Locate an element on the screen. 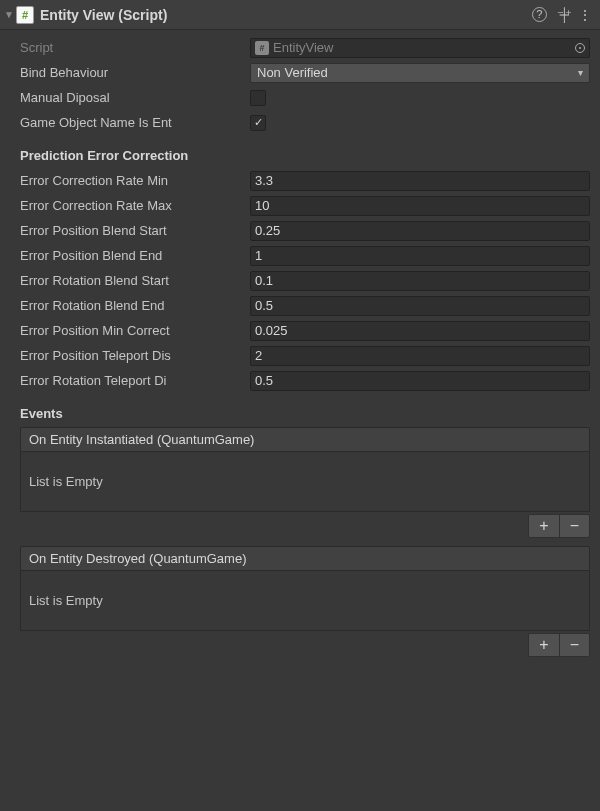 This screenshot has height=811, width=600. pred-label-7: Error Position Teleport Dis is located at coordinates (135, 356).